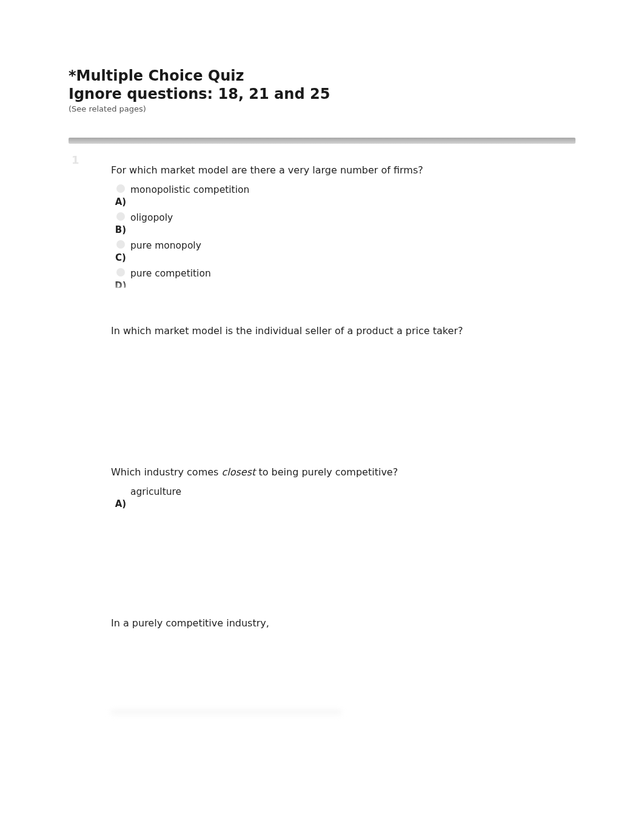 This screenshot has width=644, height=835. What do you see at coordinates (121, 230) in the screenshot?
I see `option-label: B)` at bounding box center [121, 230].